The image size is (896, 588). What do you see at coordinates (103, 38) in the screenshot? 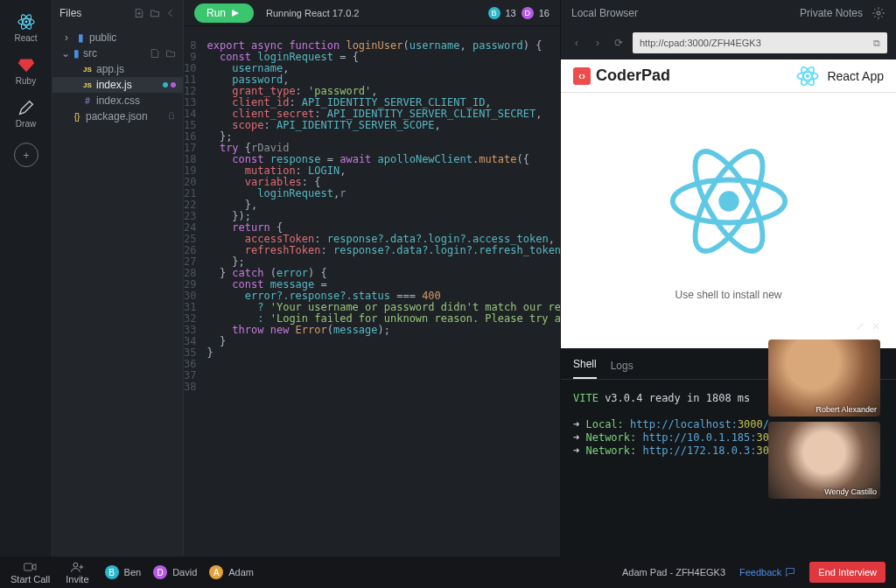
I see `tree-label: public` at bounding box center [103, 38].